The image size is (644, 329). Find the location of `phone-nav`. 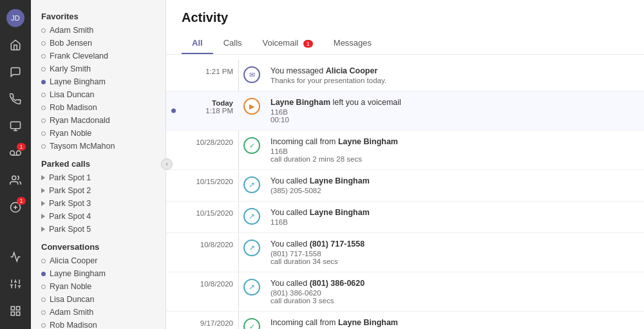

phone-nav is located at coordinates (15, 99).